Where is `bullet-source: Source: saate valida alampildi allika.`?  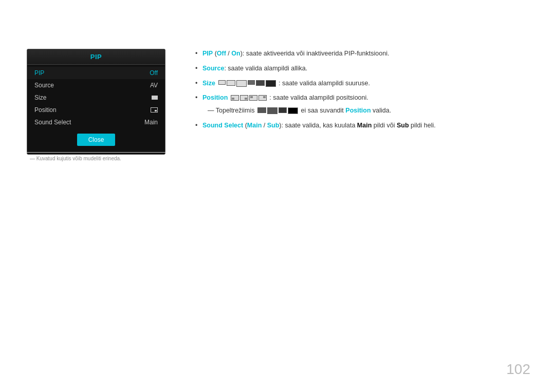
bullet-source: Source: saate valida alampildi allika. is located at coordinates (365, 69).